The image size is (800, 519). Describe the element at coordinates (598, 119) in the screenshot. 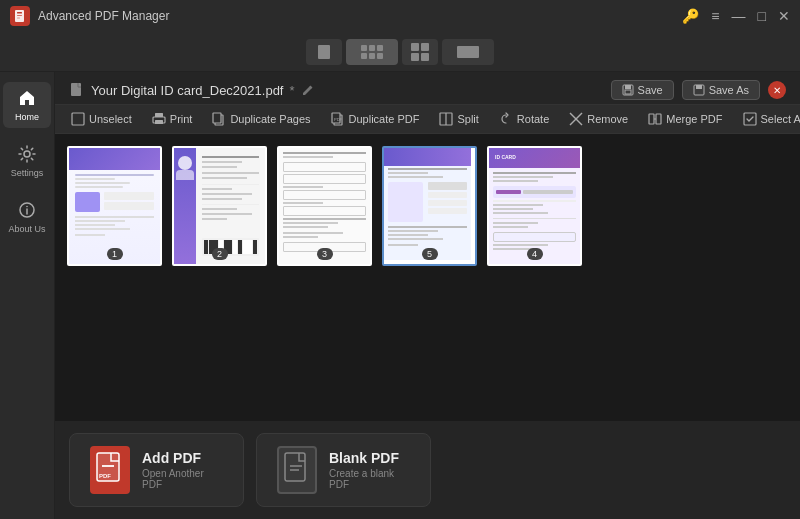

I see `remove-button: Remove` at that location.